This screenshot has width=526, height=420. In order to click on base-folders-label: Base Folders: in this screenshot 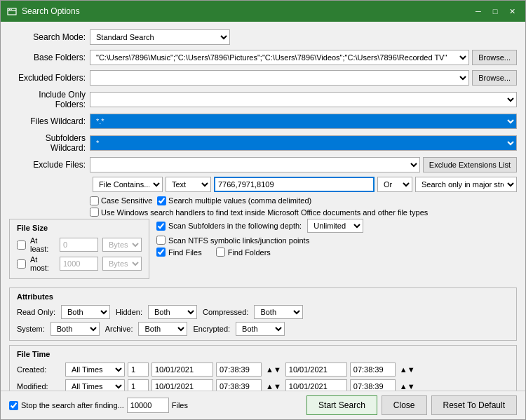, I will do `click(49, 57)`.